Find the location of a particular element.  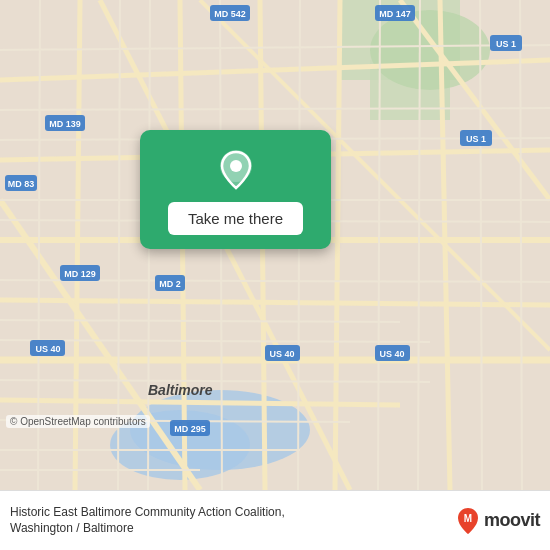

moovit-brand-text: moovit is located at coordinates (512, 520).